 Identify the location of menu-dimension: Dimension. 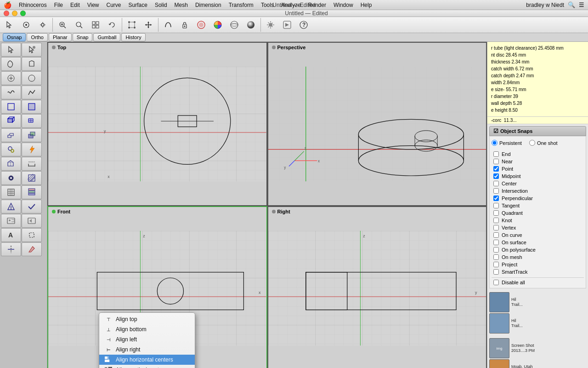
(209, 5).